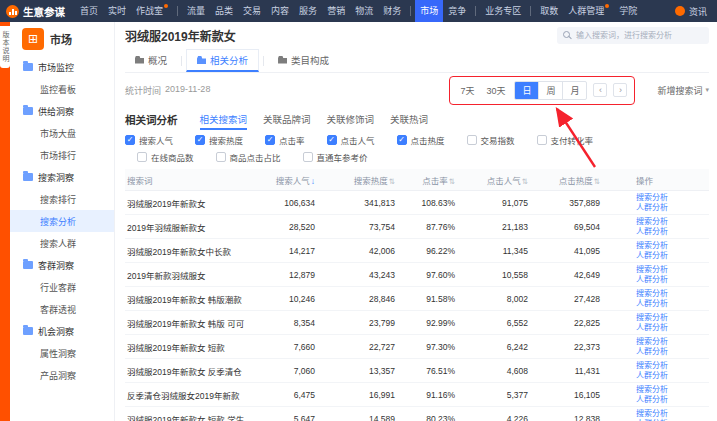  I want to click on period-button-周: 周, so click(550, 90).